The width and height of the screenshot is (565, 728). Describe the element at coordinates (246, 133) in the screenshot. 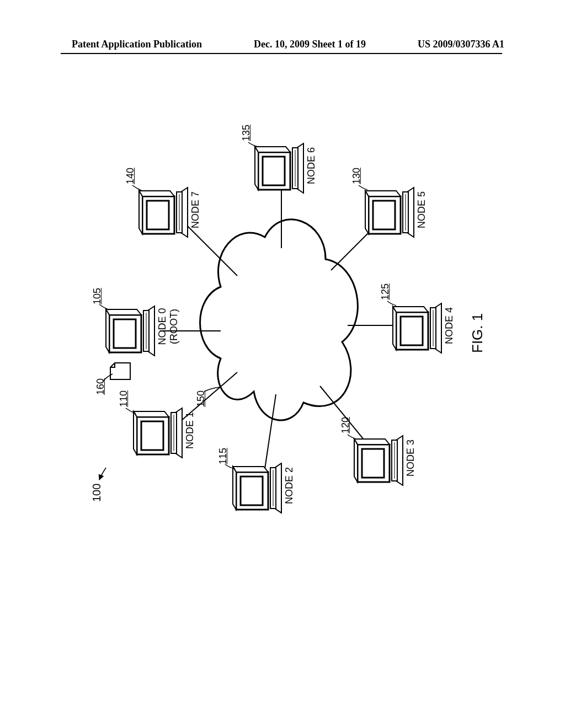

I see `ref-135: 135` at that location.